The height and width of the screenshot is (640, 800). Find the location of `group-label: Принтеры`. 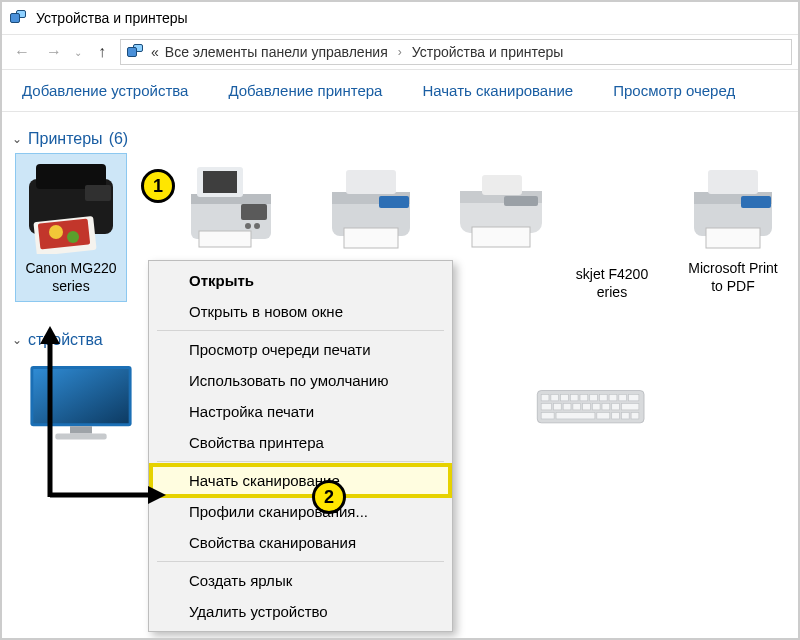

group-label: Принтеры is located at coordinates (66, 139).